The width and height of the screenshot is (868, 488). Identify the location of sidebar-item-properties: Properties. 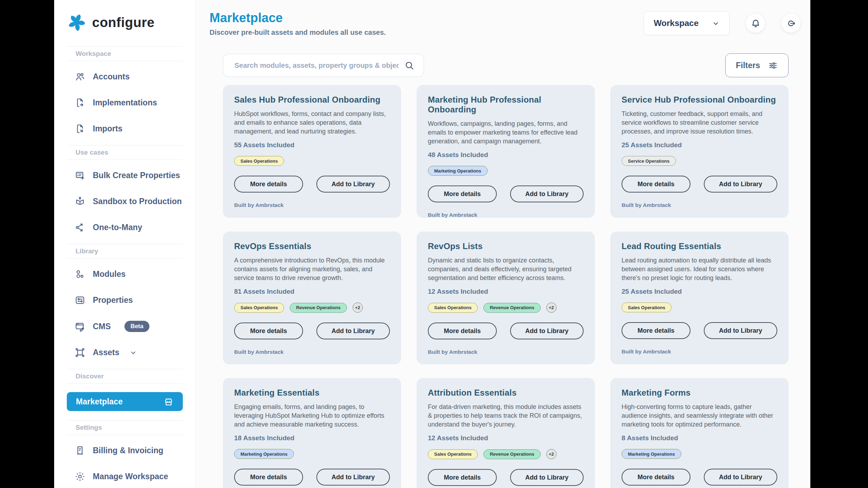
(125, 300).